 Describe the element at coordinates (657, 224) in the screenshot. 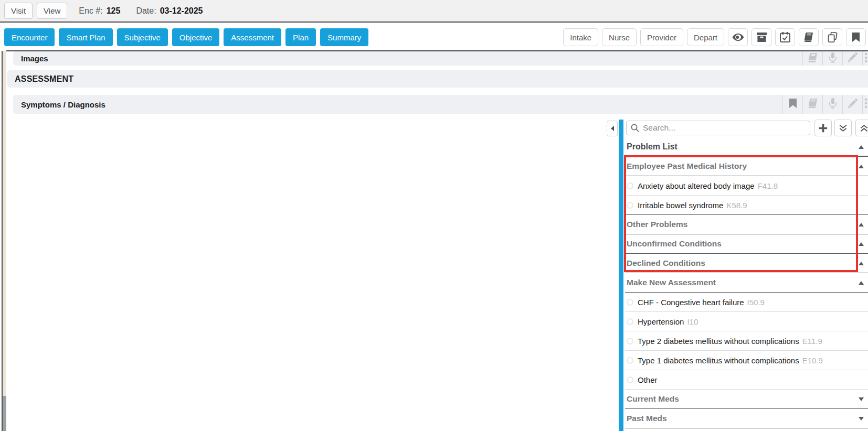

I see `row-label: Other Problems` at that location.